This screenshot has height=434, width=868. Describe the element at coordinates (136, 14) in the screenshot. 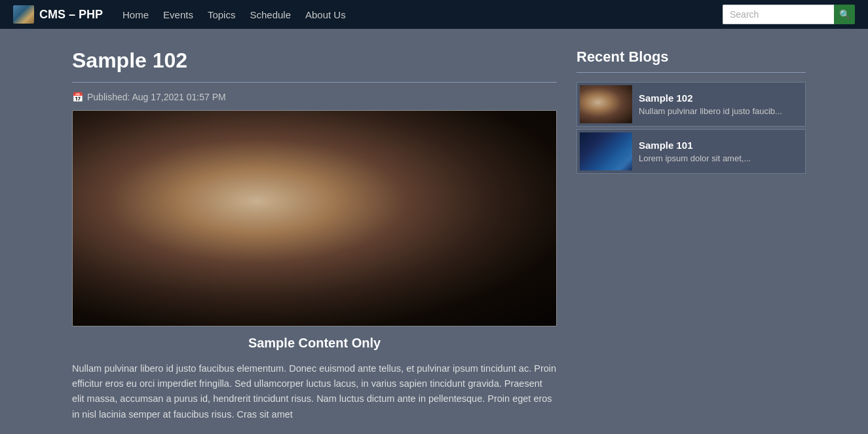

I see `nav-home: Home` at that location.